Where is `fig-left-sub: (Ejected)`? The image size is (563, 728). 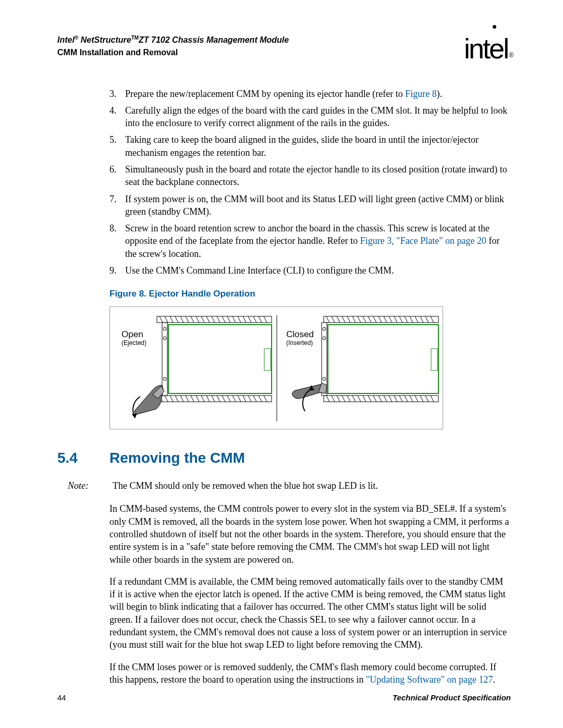 fig-left-sub: (Ejected) is located at coordinates (134, 343).